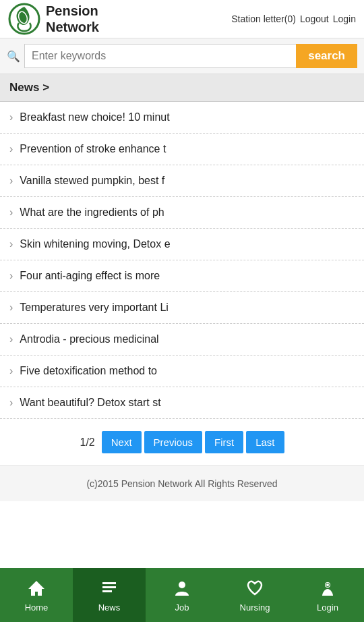 This screenshot has height=622, width=364. Describe the element at coordinates (326, 56) in the screenshot. I see `search-button: search` at that location.